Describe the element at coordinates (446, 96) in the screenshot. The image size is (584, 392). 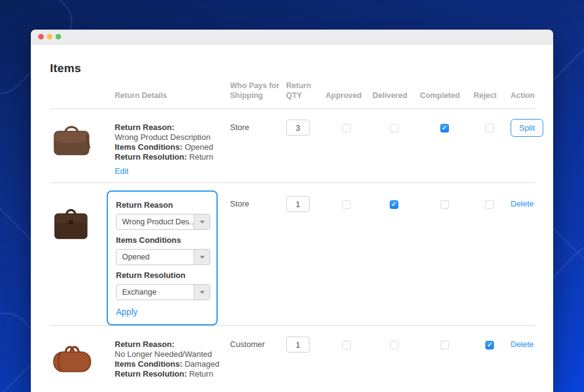
I see `col-header-completed: Completed` at that location.